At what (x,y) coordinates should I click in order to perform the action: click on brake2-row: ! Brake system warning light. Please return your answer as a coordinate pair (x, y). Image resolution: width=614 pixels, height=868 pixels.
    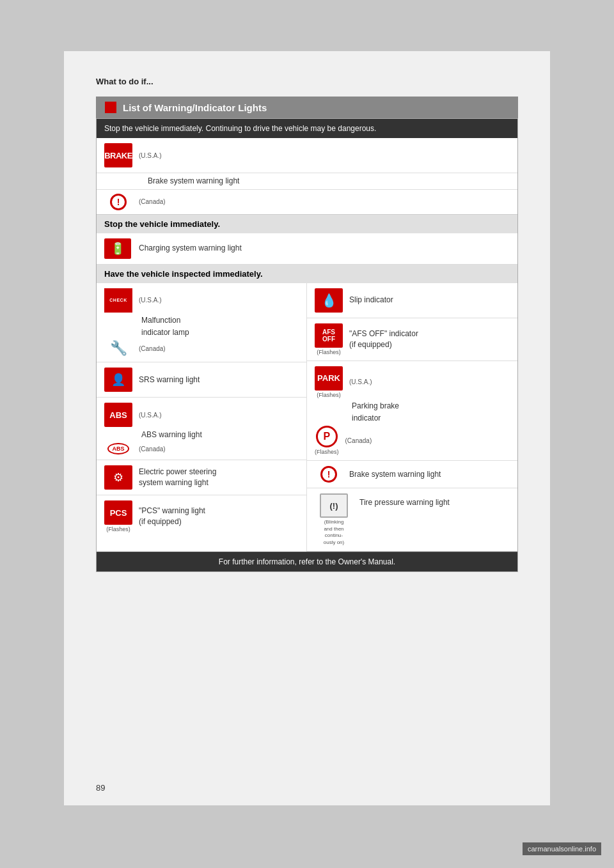
    Looking at the image, I should click on (412, 474).